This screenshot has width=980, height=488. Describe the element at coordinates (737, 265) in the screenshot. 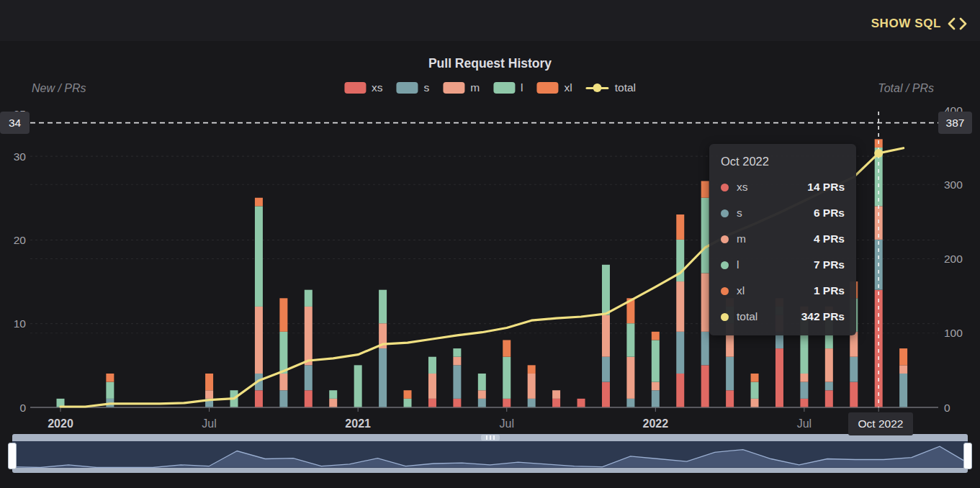

I see `tooltip-series-label: l` at that location.